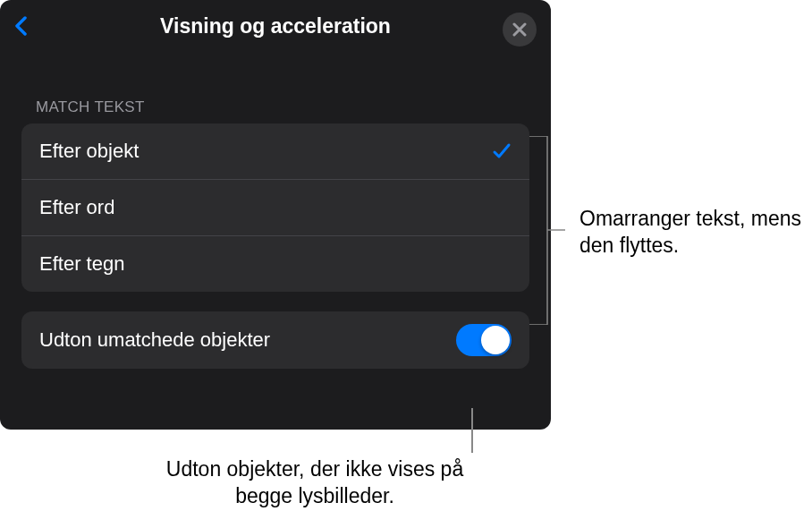 This screenshot has height=528, width=812. Describe the element at coordinates (275, 208) in the screenshot. I see `option-by-word: Efter ord` at that location.